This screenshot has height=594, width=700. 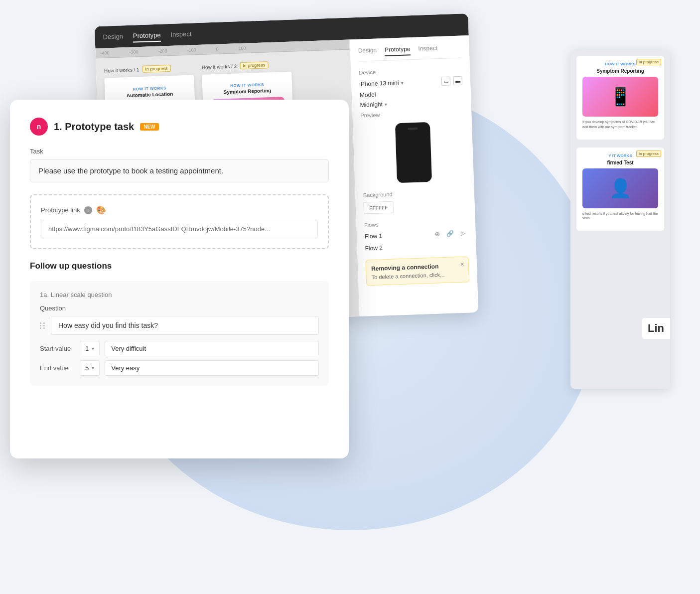 I want to click on question-row, so click(x=179, y=325).